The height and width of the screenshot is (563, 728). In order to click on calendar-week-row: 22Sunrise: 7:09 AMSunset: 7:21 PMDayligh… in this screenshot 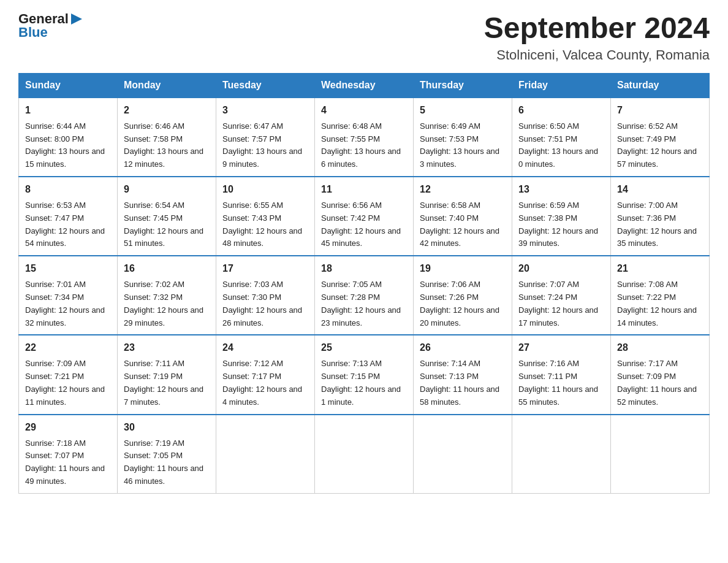, I will do `click(364, 374)`.